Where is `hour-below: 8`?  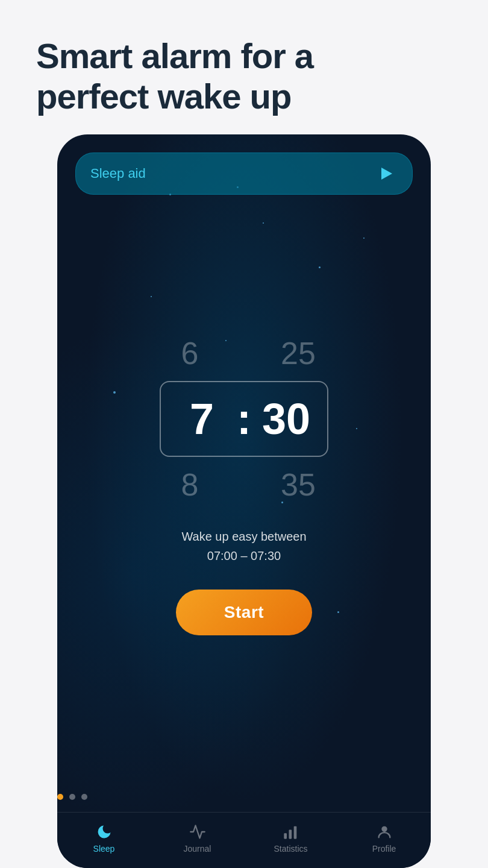 hour-below: 8 is located at coordinates (190, 485).